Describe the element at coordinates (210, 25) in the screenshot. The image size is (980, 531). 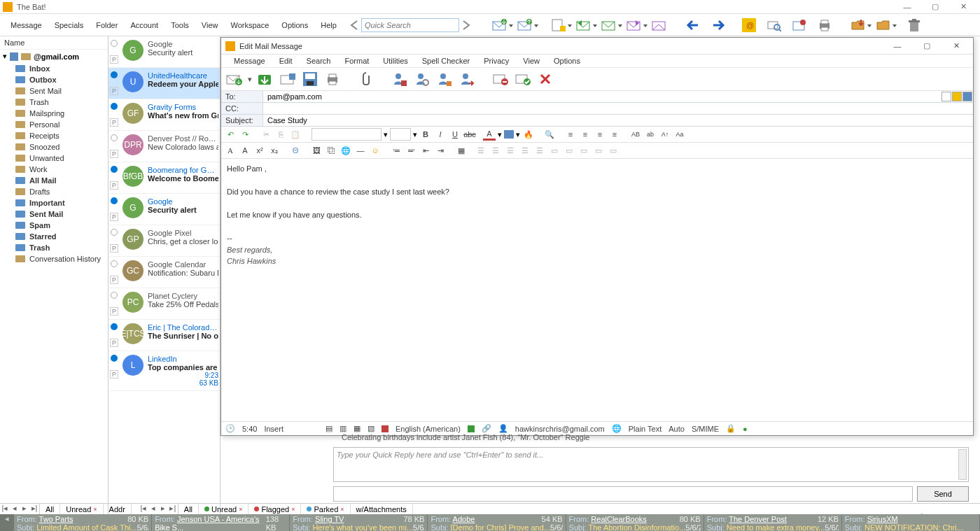
I see `menu-view: View` at that location.